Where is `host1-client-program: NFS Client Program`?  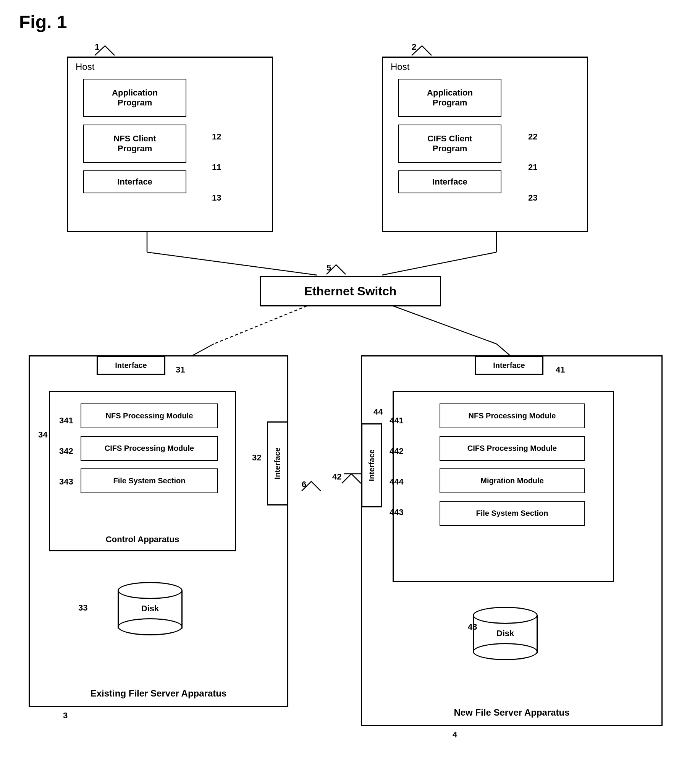
host1-client-program: NFS Client Program is located at coordinates (135, 144).